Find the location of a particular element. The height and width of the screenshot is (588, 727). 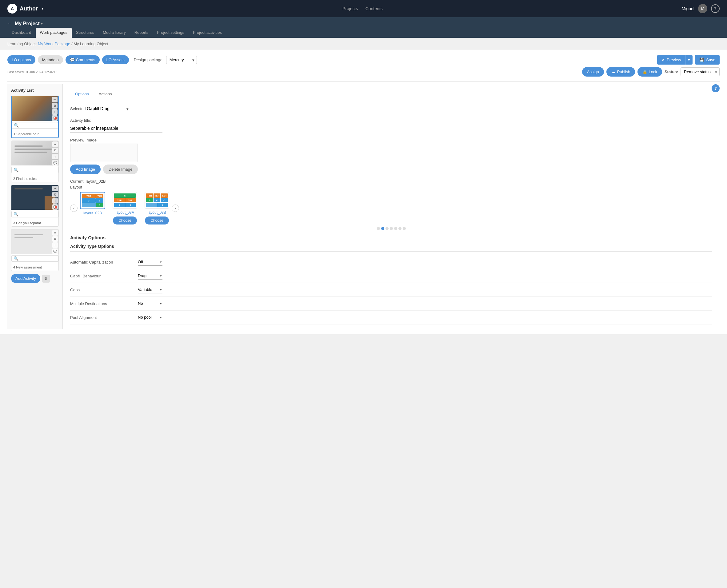

help-button: ? is located at coordinates (715, 9).